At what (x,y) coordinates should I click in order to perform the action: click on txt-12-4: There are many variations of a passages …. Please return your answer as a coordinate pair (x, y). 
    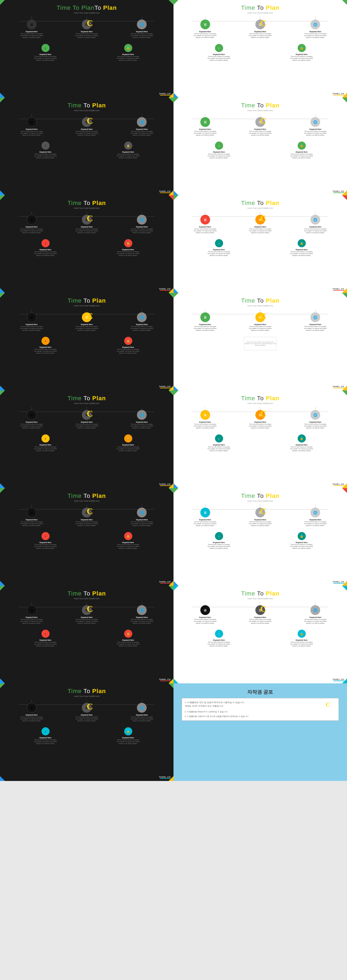
    Looking at the image, I should click on (219, 547).